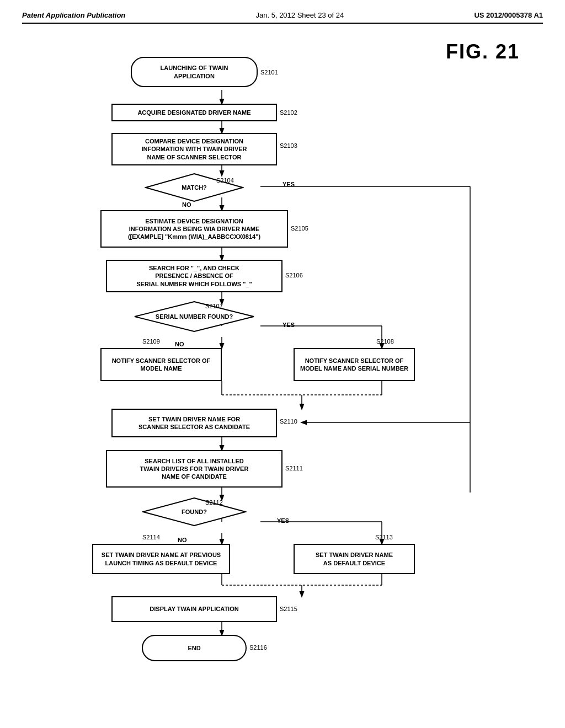 The width and height of the screenshot is (565, 728). What do you see at coordinates (194, 276) in the screenshot?
I see `step-s2106: SEARCH FOR "_", AND CHECK PRESENCE / ABS…` at bounding box center [194, 276].